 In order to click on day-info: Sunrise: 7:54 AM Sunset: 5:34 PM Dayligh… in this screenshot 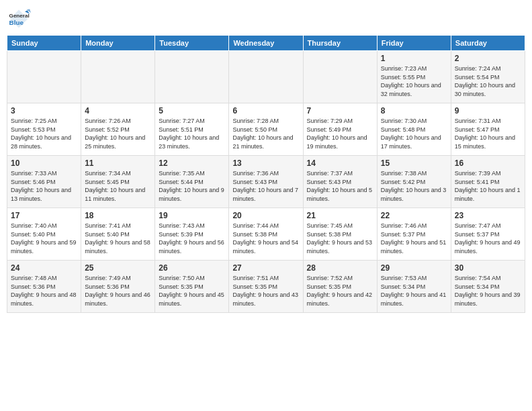, I will do `click(488, 291)`.